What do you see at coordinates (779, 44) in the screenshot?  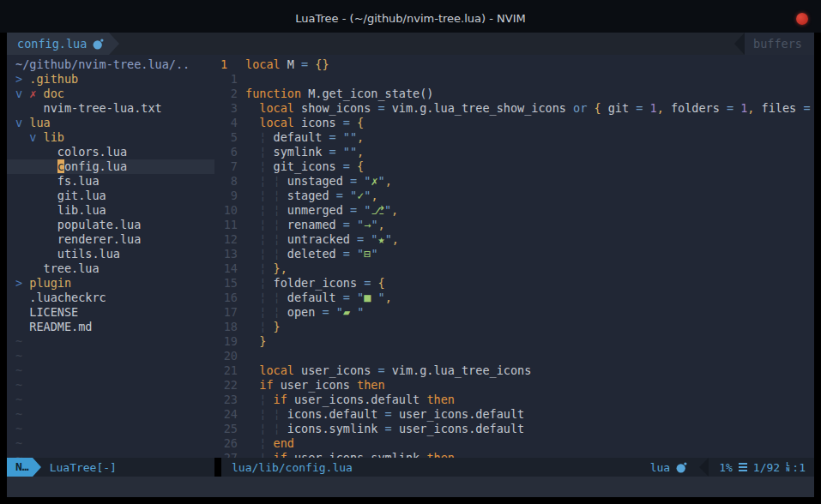 I see `buffers-tab: buffers` at bounding box center [779, 44].